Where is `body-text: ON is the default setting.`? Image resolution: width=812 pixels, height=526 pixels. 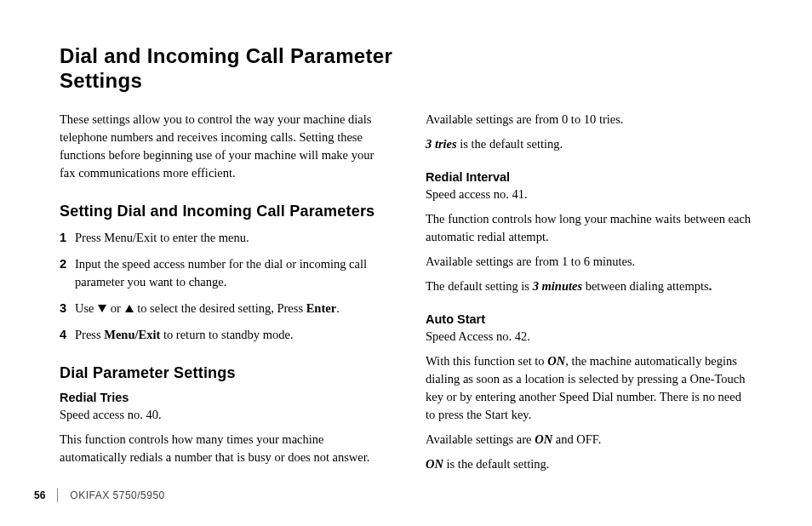 body-text: ON is the default setting. is located at coordinates (589, 465).